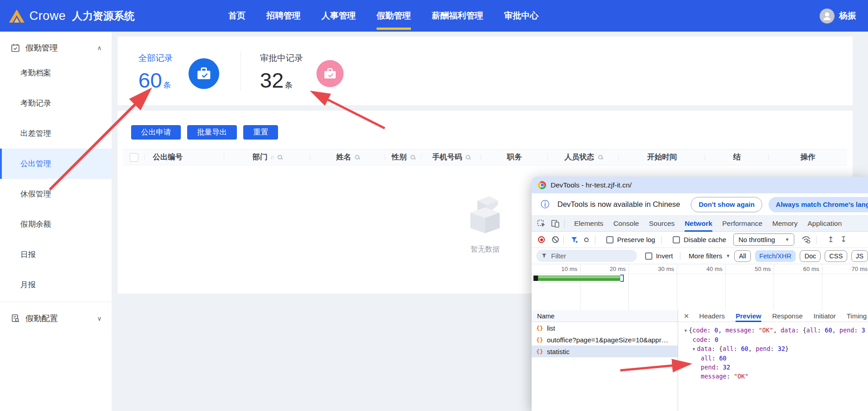 The width and height of the screenshot is (868, 411). What do you see at coordinates (260, 132) in the screenshot?
I see `action-button: 重置` at bounding box center [260, 132].